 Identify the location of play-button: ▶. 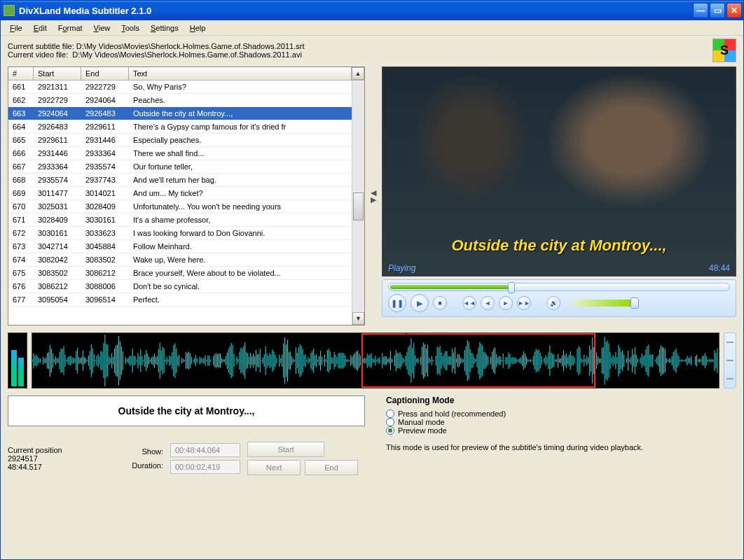
(420, 303).